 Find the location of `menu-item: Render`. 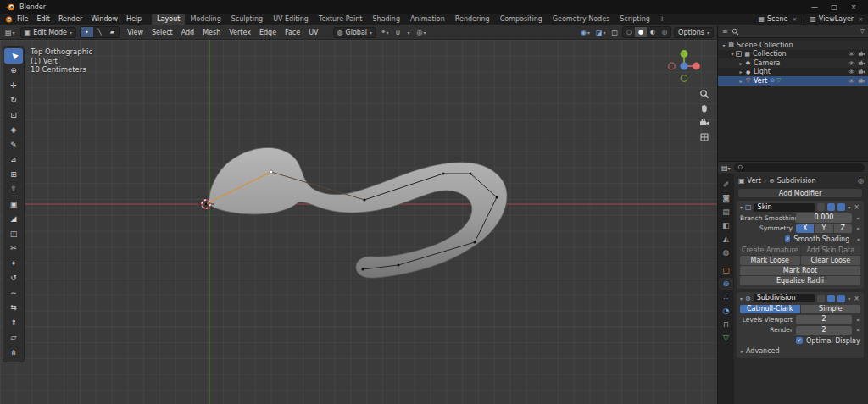

menu-item: Render is located at coordinates (70, 19).